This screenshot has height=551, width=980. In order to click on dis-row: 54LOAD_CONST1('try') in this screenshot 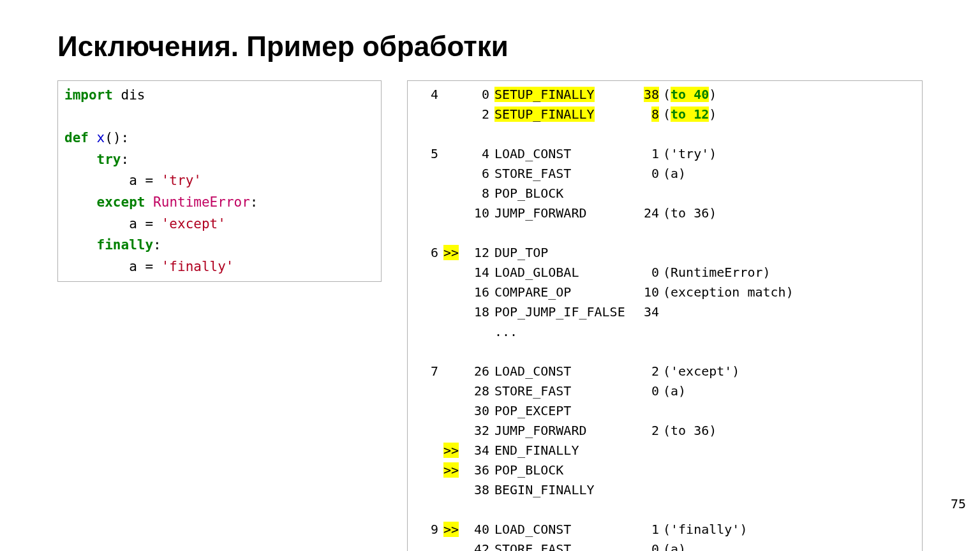, I will do `click(665, 154)`.